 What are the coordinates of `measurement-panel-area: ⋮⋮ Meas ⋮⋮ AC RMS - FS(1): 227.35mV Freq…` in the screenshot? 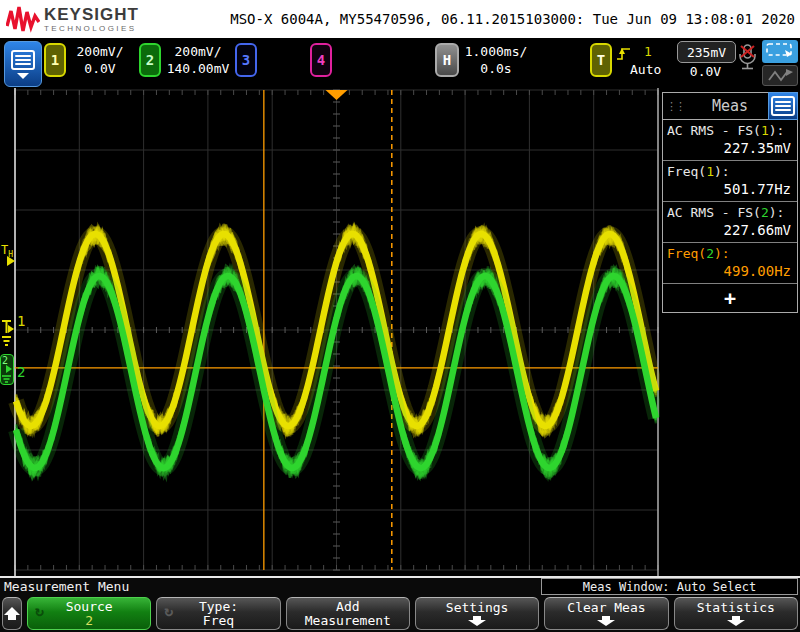 It's located at (730, 332).